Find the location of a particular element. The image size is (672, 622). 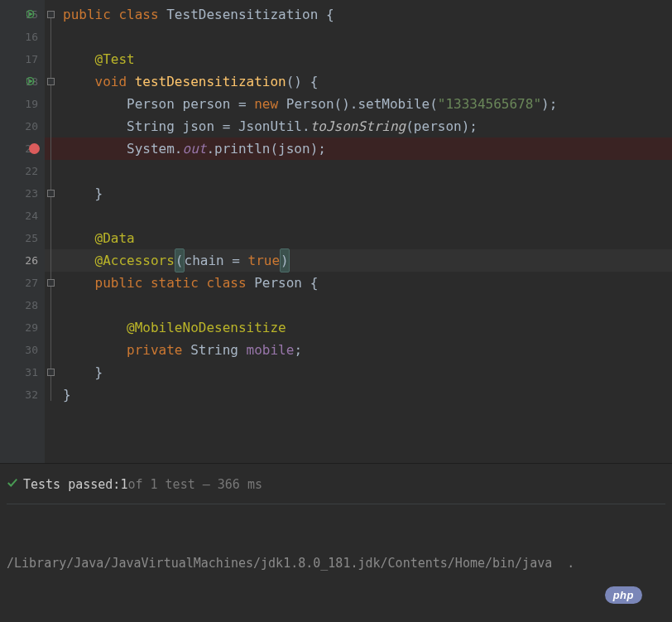

test-status-detail: of 1 test – 366 ms is located at coordinates (195, 485).